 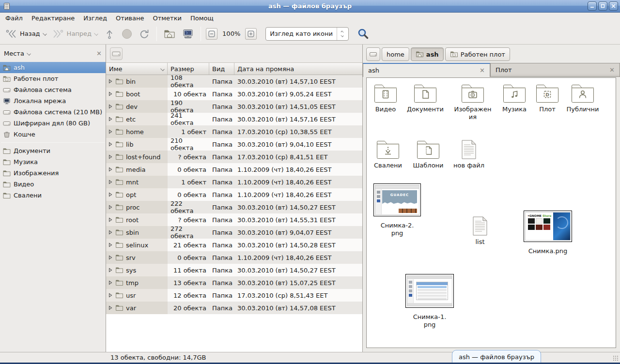 What do you see at coordinates (234, 295) in the screenshot?
I see `table-row-usr: usr 12 обекта Папка 17.03.2010 (ср) 8,51…` at bounding box center [234, 295].